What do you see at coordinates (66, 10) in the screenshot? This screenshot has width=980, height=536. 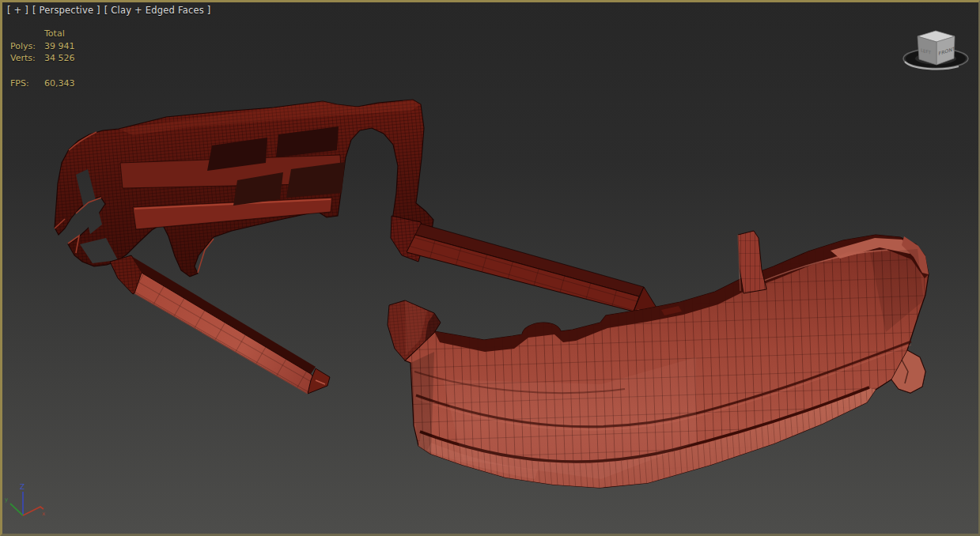 I see `viewport-pov-menu: [ Perspective ]` at bounding box center [66, 10].